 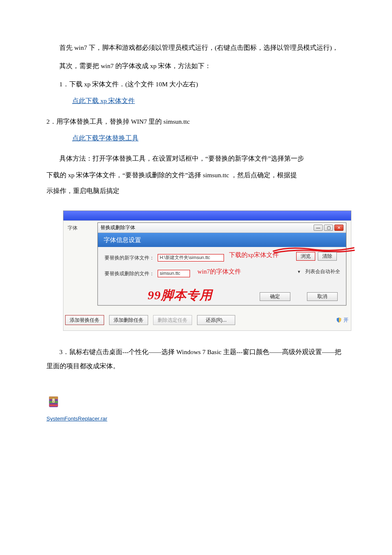 What do you see at coordinates (99, 138) in the screenshot?
I see `download-tool-link: 点此下载字体替换工具` at bounding box center [99, 138].